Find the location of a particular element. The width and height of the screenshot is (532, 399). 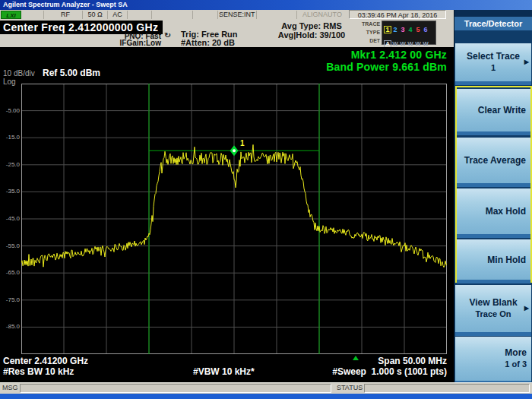

amplitude-tick-label: -35.0 is located at coordinates (10, 192).